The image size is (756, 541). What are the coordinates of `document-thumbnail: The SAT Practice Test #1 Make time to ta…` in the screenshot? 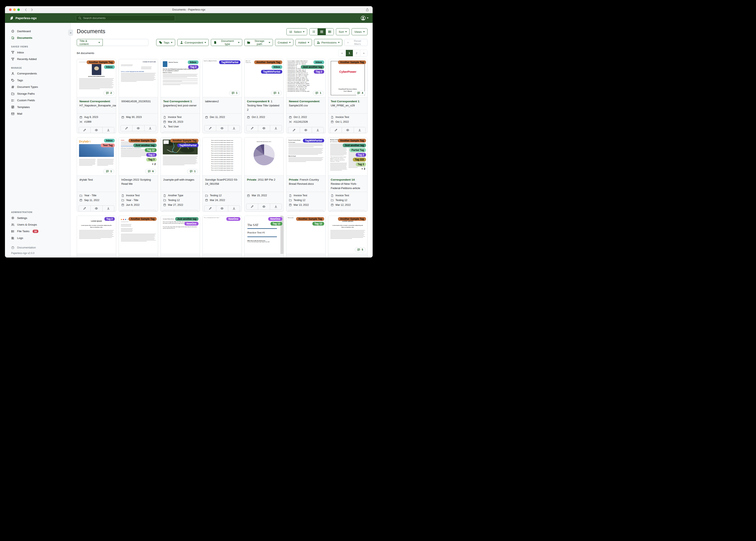 It's located at (264, 235).